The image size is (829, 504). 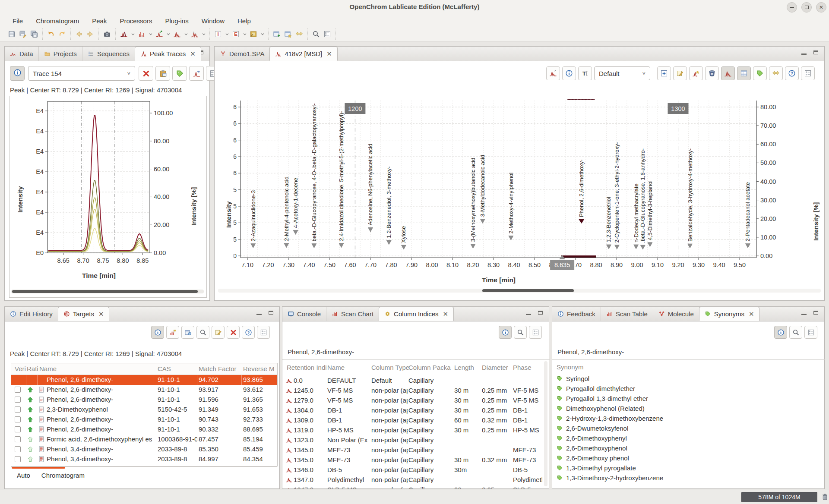 I want to click on menu-chromatogram: Chromatogram, so click(x=57, y=21).